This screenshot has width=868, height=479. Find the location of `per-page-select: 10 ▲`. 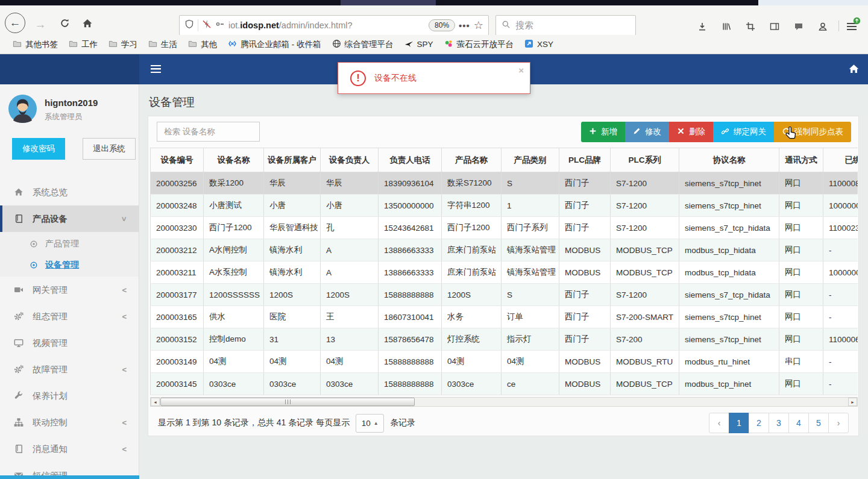

per-page-select: 10 ▲ is located at coordinates (370, 423).